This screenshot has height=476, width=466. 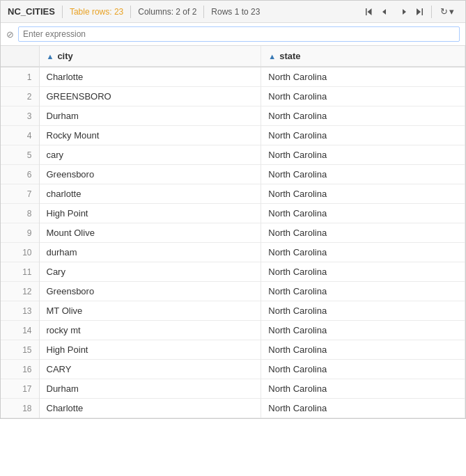 What do you see at coordinates (150, 272) in the screenshot?
I see `city-cell: Cary` at bounding box center [150, 272].